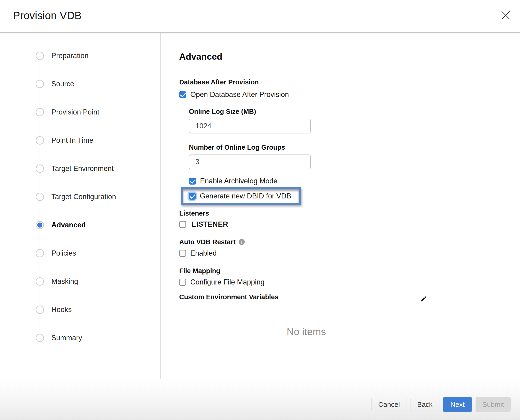 The image size is (520, 420). What do you see at coordinates (306, 282) in the screenshot?
I see `configure-file-mapping-checkbox-row: Configure File Mapping` at bounding box center [306, 282].